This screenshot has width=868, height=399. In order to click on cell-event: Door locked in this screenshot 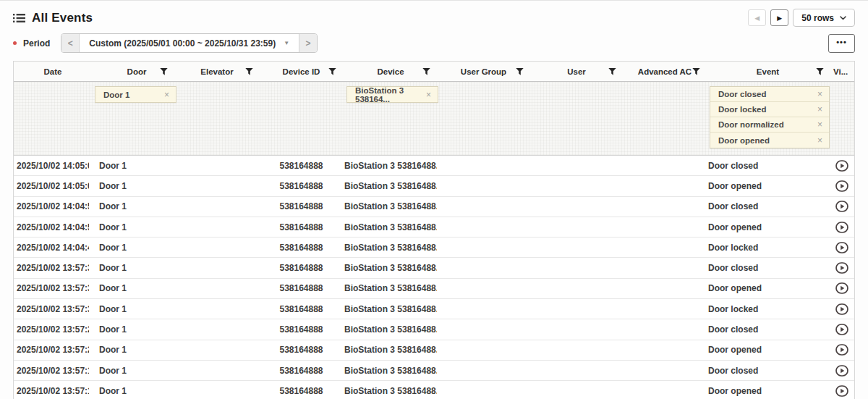, I will do `click(767, 309)`.